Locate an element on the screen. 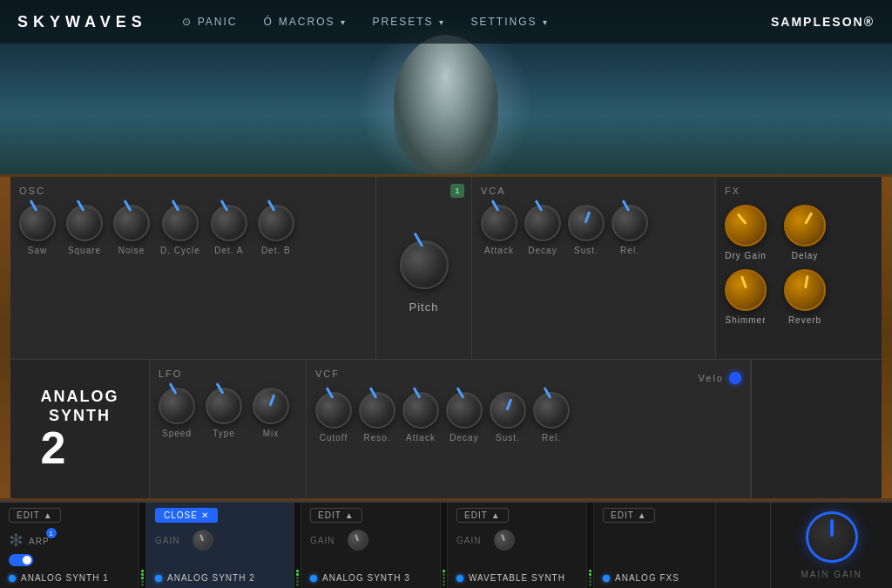  ch3-gain-knob is located at coordinates (358, 540).